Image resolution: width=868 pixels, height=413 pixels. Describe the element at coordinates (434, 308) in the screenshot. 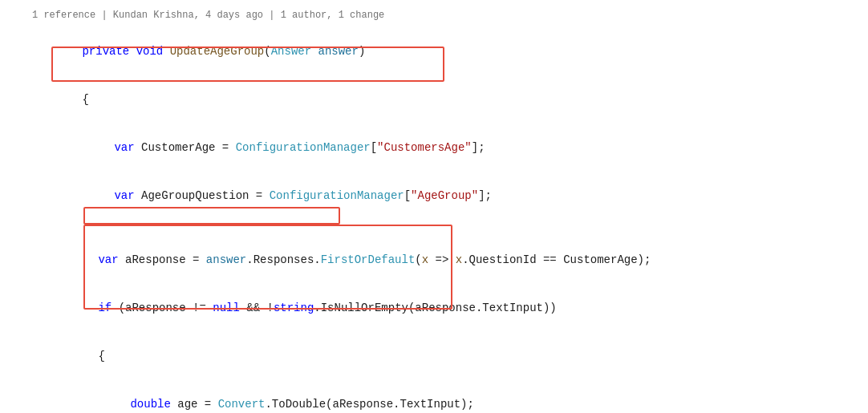

I see `code-line-7: if (aResponse != null && !string.IsNullO…` at that location.